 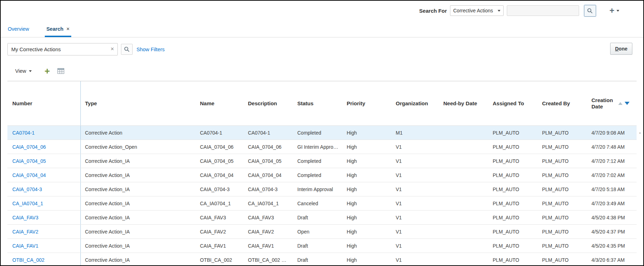 I want to click on cell-name: CAIA_0704_05, so click(x=220, y=161).